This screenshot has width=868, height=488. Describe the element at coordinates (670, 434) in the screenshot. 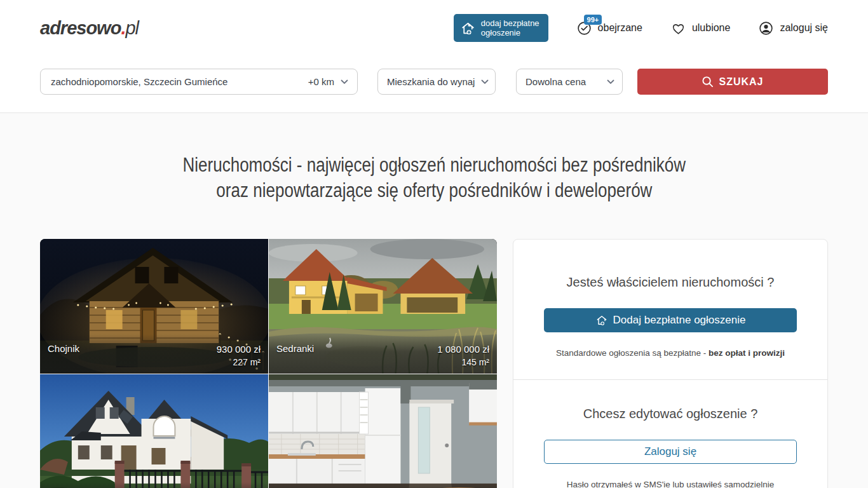

I see `edit-section: Chcesz edytować ogłoszenie ? Zaloguj się…` at that location.